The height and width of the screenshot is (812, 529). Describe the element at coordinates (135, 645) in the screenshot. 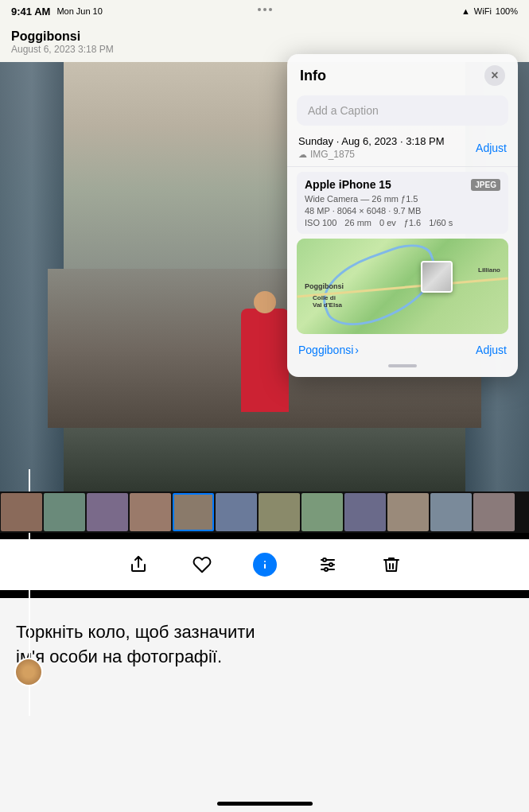

I see `instruction-text: Торкніть коло, щоб зазначити ім'я особи …` at that location.